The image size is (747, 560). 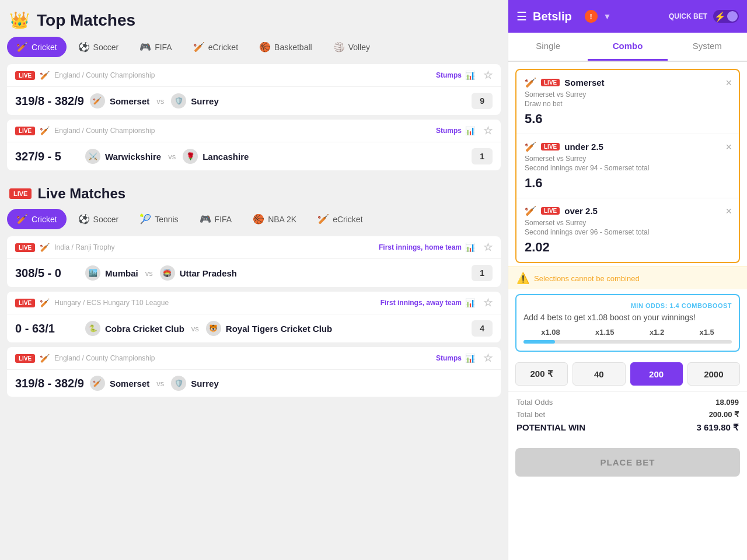 What do you see at coordinates (254, 156) in the screenshot?
I see `top-match-2-body: 327/9 - 5 ⚔️ Warwickshire vs 🌹 Lancashir…` at bounding box center [254, 156].